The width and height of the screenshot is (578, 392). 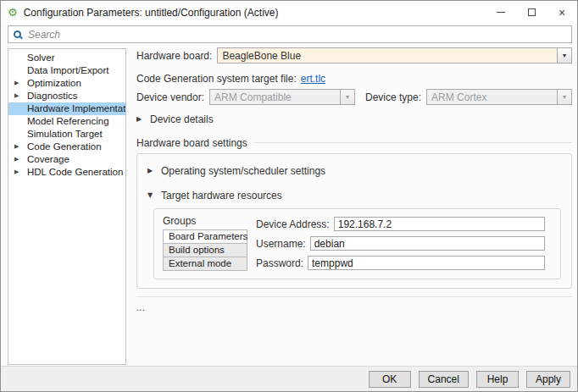 I want to click on device-vendor-label: Device vendor:, so click(x=170, y=97).